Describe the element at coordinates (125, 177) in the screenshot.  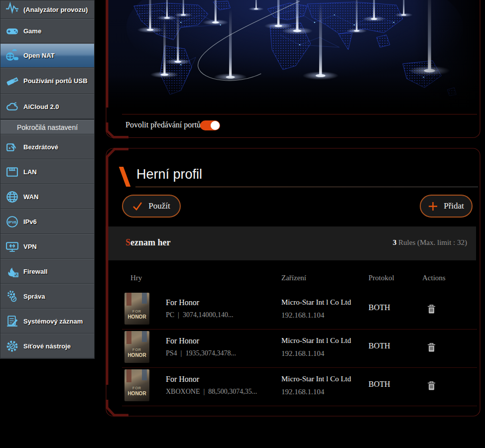
I see `title-slash-icon` at that location.